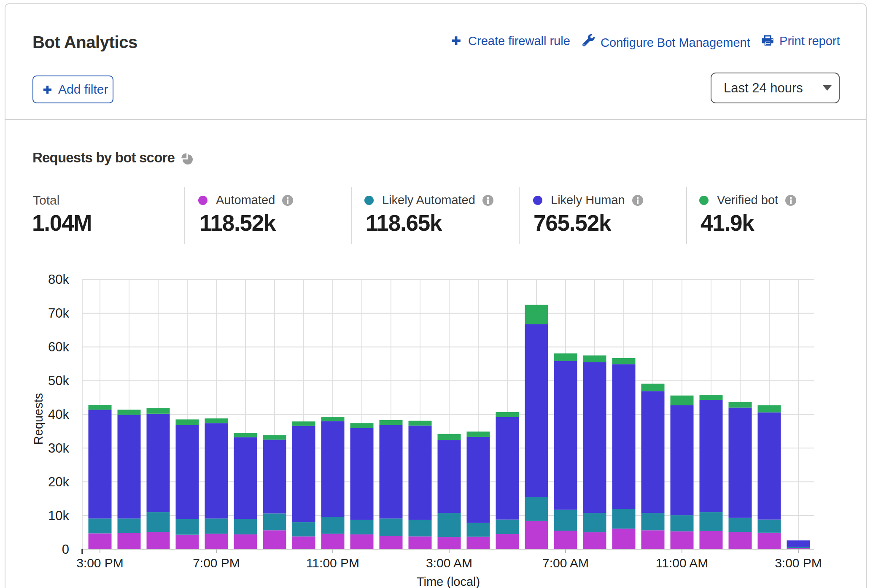  I want to click on svg-text: 70k, so click(59, 313).